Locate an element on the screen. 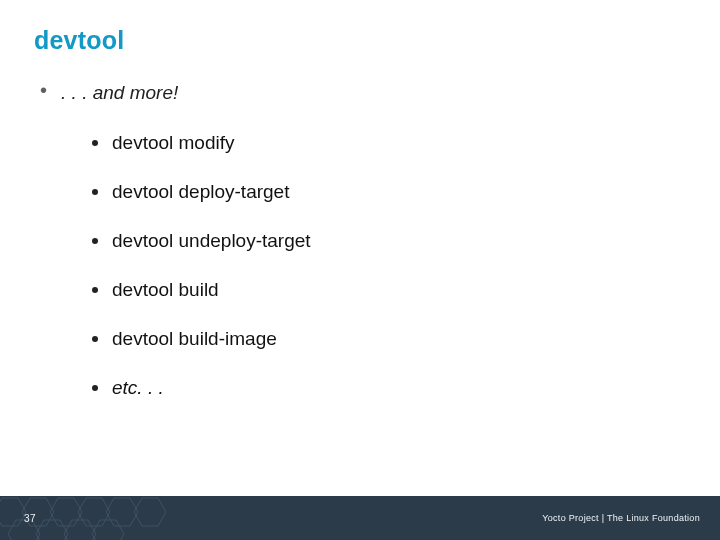  list-item: devtool deploy-target is located at coordinates (202, 192).